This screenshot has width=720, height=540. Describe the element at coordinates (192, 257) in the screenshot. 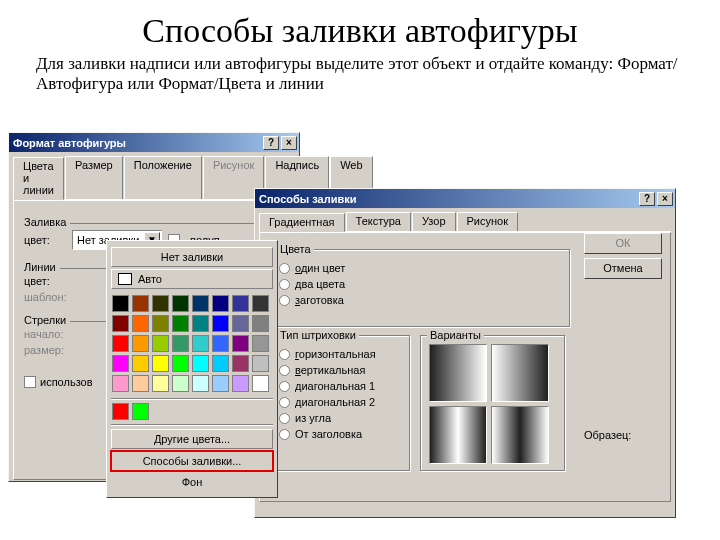

I see `option-no-fill: Нет заливки` at that location.